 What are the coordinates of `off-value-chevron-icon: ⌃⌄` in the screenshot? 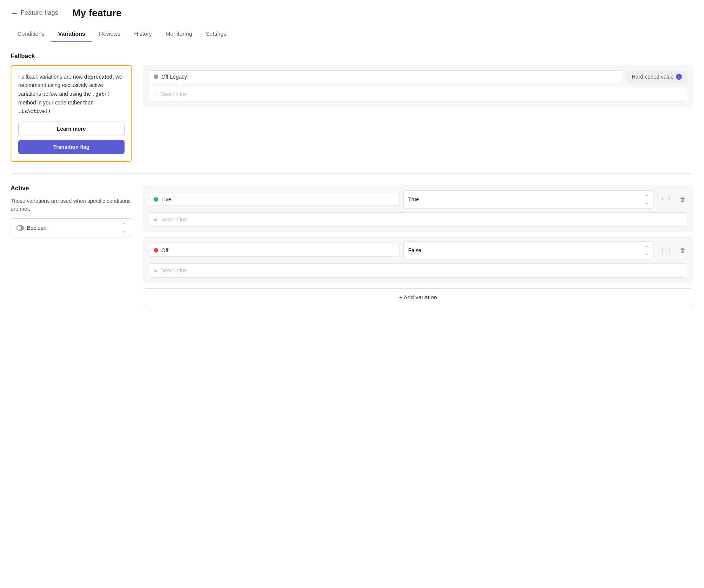 It's located at (647, 250).